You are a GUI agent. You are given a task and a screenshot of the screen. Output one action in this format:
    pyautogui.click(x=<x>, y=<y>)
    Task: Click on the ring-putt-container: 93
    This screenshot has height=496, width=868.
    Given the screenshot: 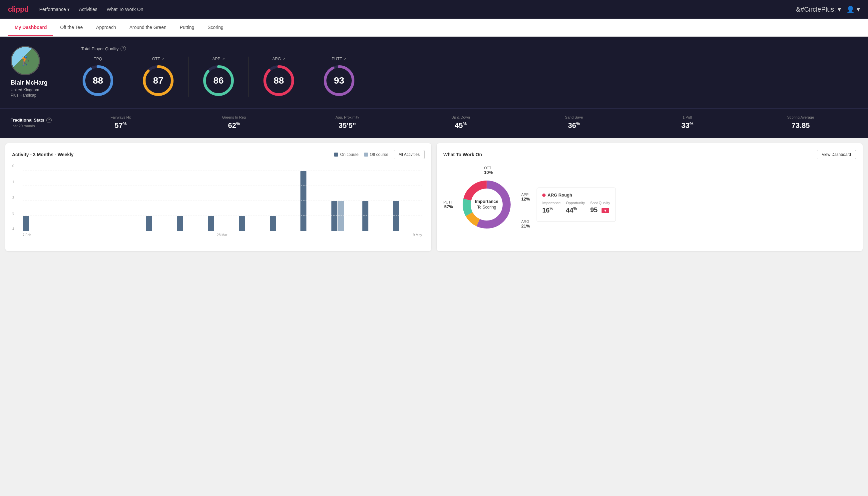 What is the action you would take?
    pyautogui.click(x=339, y=81)
    